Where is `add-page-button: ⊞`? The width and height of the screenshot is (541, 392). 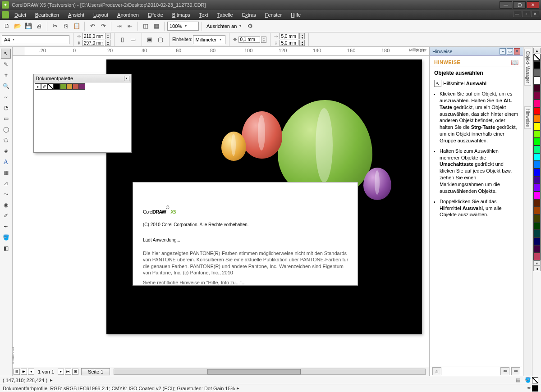
add-page-button: ⊞ is located at coordinates (17, 372).